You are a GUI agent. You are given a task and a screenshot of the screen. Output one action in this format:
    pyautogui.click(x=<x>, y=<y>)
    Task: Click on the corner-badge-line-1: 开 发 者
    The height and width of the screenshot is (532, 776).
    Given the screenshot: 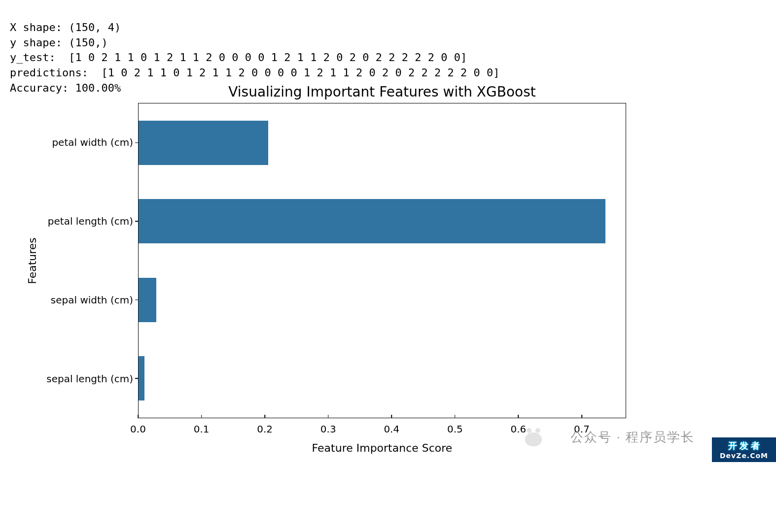 What is the action you would take?
    pyautogui.click(x=744, y=446)
    